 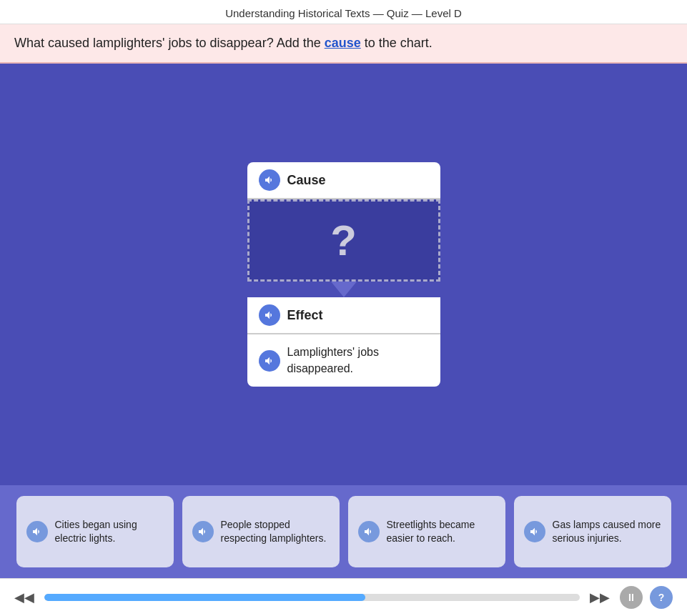 What do you see at coordinates (600, 597) in the screenshot?
I see `skip-to-end-button: ▶▶` at bounding box center [600, 597].